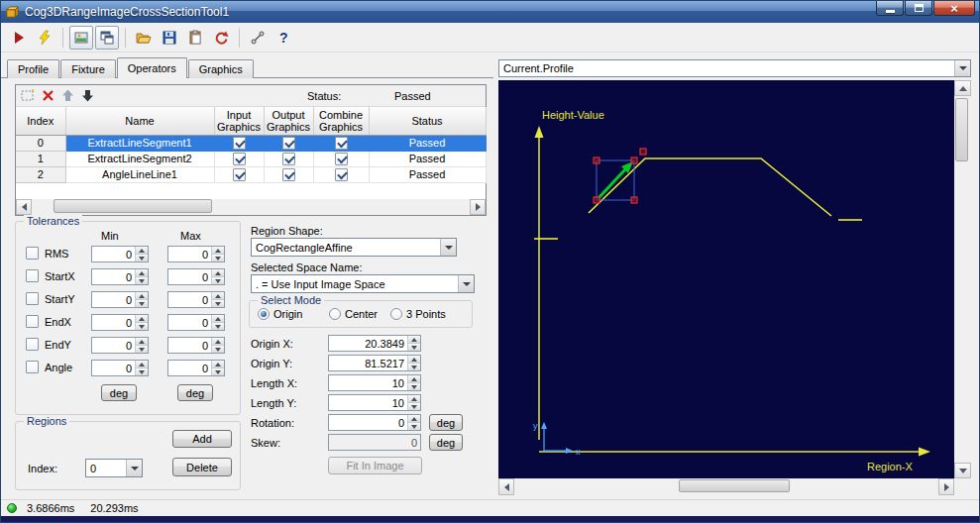  Describe the element at coordinates (169, 38) in the screenshot. I see `save-file-button` at that location.